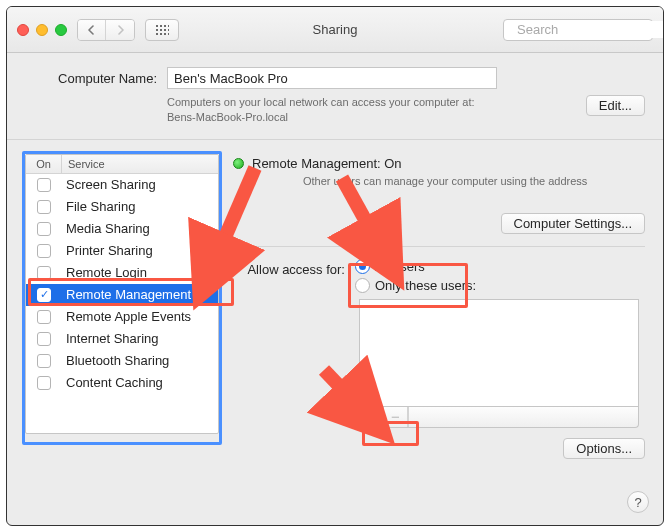  Describe the element at coordinates (120, 30) in the screenshot. I see `chevron-right-icon` at that location.